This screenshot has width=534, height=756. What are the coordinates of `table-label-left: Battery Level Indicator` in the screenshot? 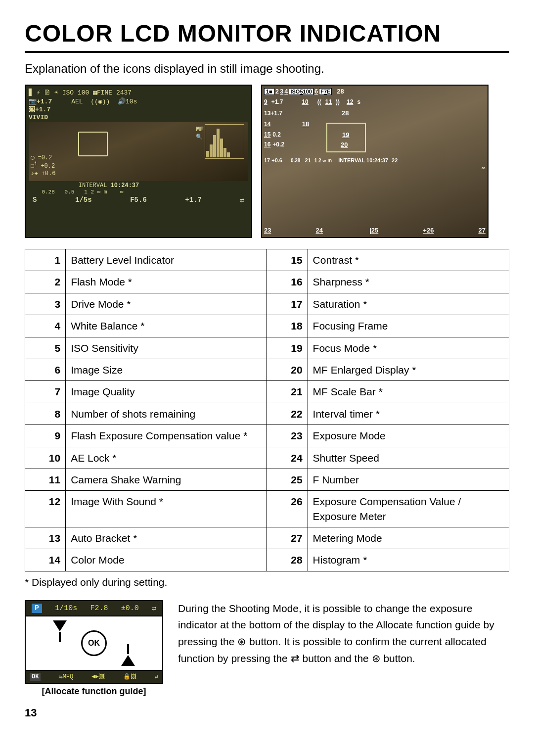 It's located at (166, 260).